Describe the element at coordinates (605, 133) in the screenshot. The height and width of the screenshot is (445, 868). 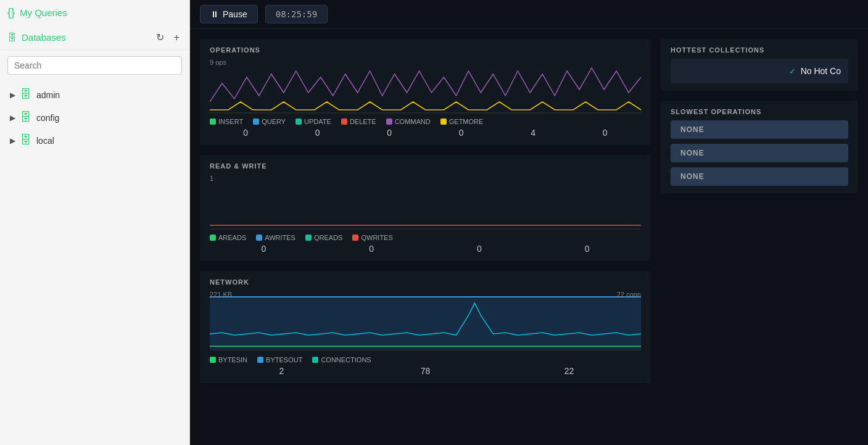
I see `stat-getmore-value: 0` at that location.